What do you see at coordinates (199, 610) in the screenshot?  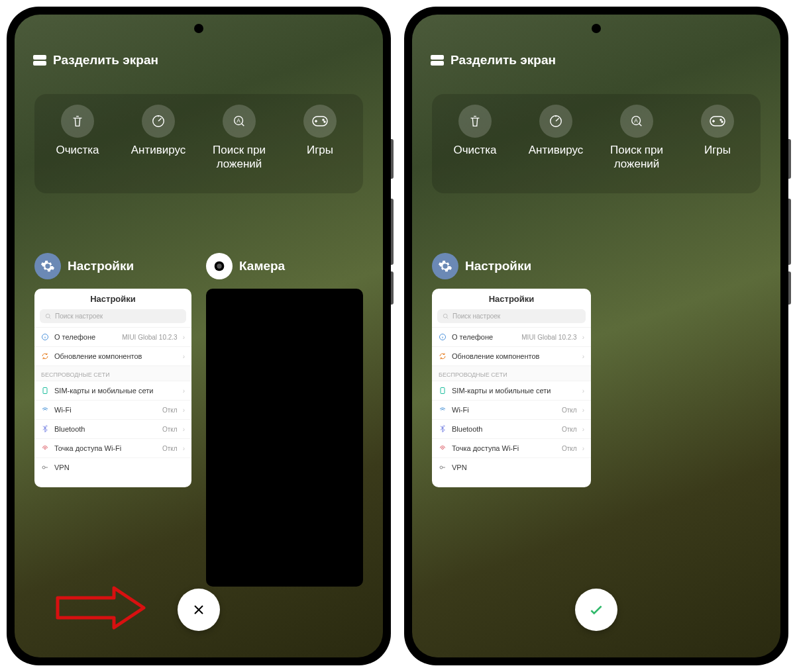 I see `close-icon` at bounding box center [199, 610].